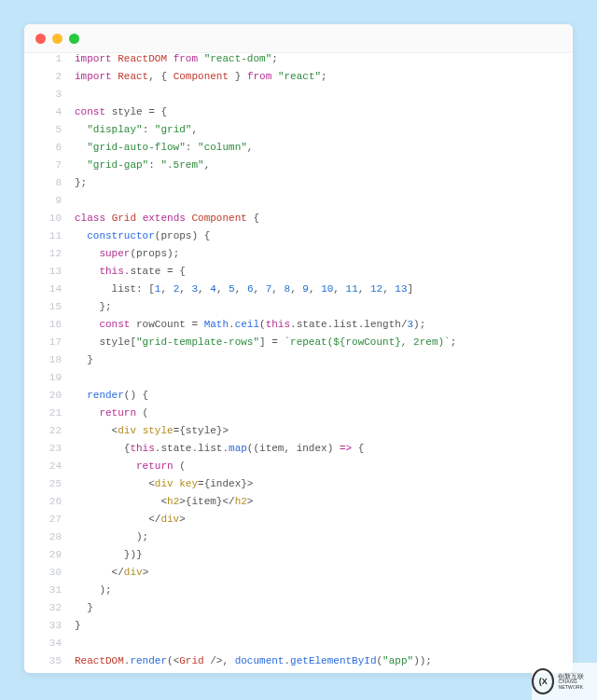  Describe the element at coordinates (298, 541) in the screenshot. I see `code-line: 28 );` at that location.